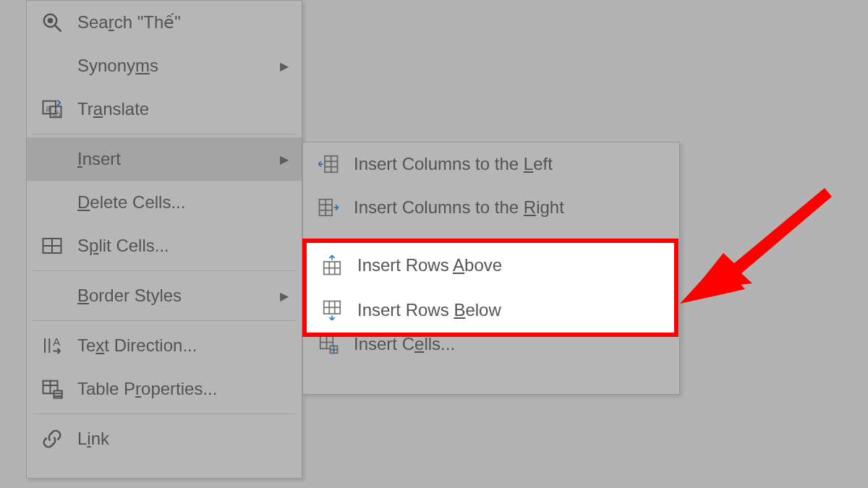  Describe the element at coordinates (52, 346) in the screenshot. I see `text-direction-icon: A` at that location.